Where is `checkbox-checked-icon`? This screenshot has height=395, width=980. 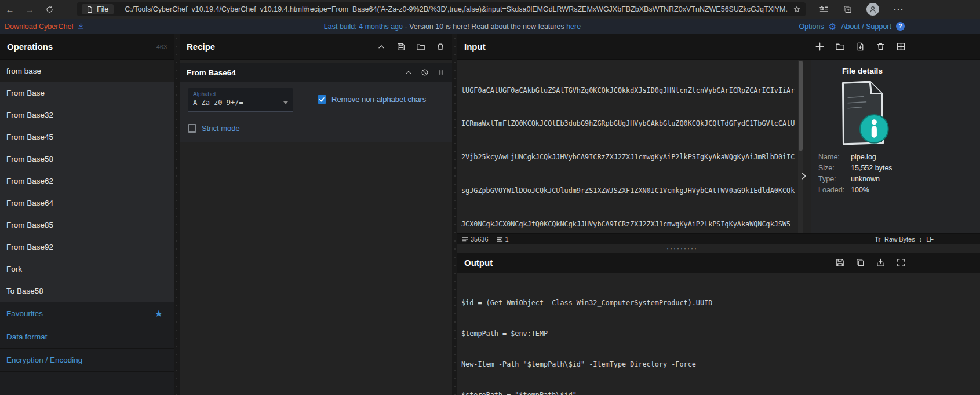
checkbox-checked-icon is located at coordinates (322, 100).